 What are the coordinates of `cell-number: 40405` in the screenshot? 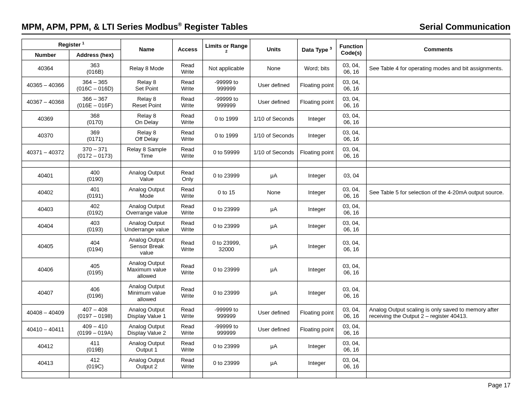 It's located at (46, 246).